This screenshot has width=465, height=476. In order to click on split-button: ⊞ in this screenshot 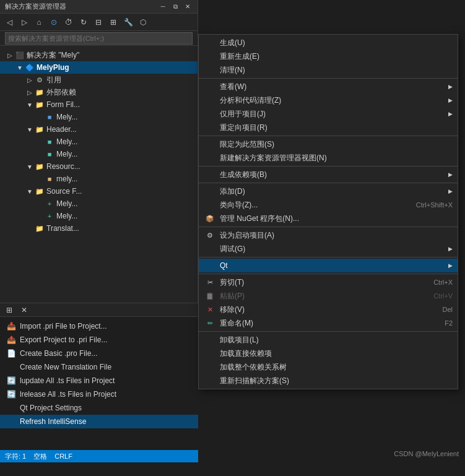, I will do `click(113, 22)`.